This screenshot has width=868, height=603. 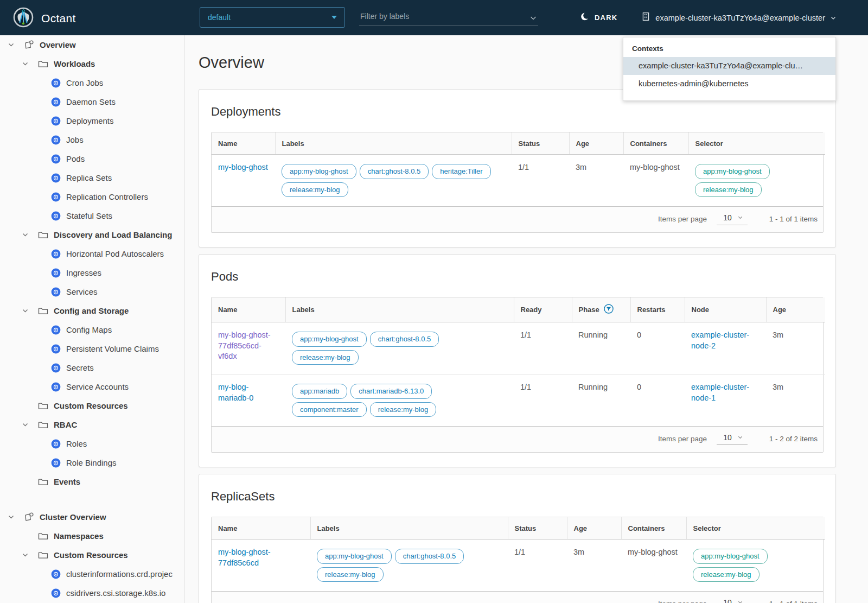 What do you see at coordinates (92, 64) in the screenshot?
I see `sidebar-item-workloads: Workloads` at bounding box center [92, 64].